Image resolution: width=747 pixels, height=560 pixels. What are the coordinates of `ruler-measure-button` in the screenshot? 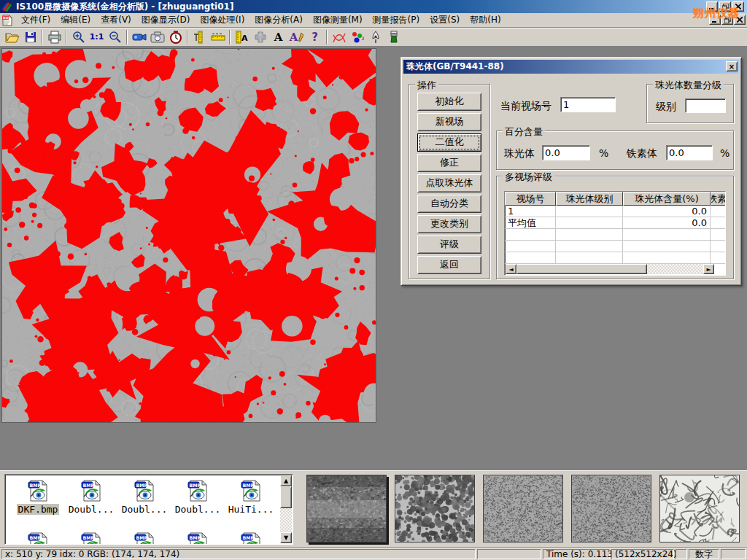 It's located at (217, 37).